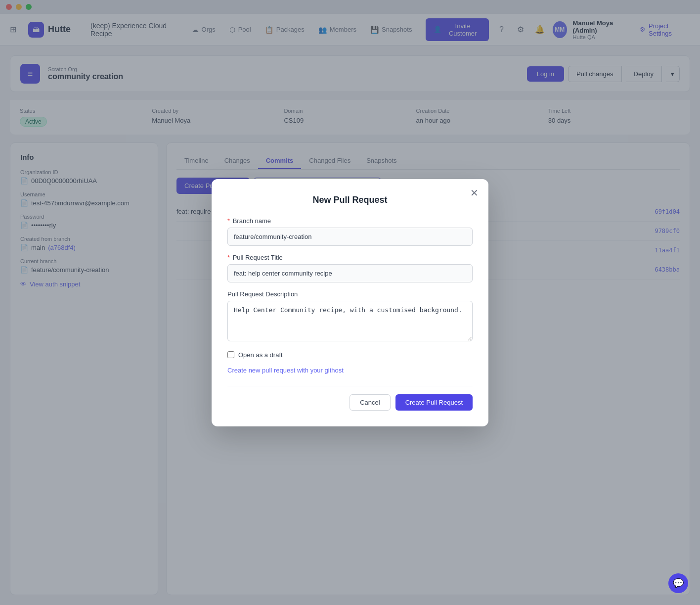  What do you see at coordinates (475, 193) in the screenshot?
I see `modal-close-button: ✕` at bounding box center [475, 193].